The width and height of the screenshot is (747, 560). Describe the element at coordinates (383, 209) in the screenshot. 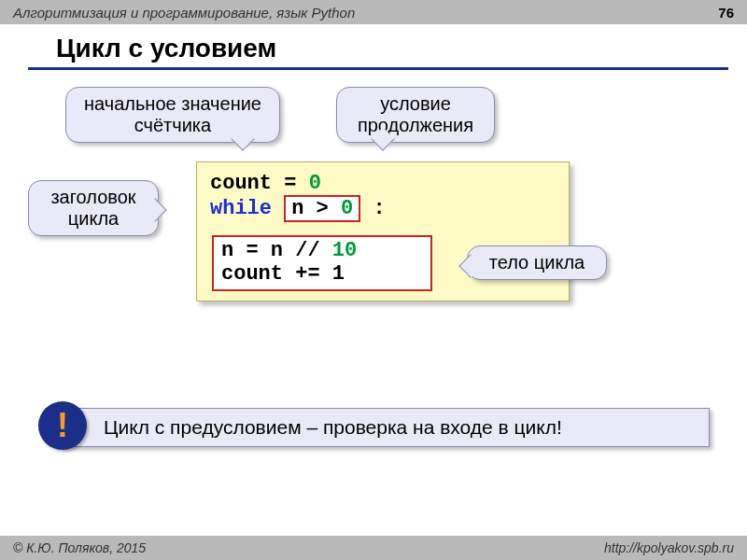

I see `code-line-2: while n > 0 :` at that location.